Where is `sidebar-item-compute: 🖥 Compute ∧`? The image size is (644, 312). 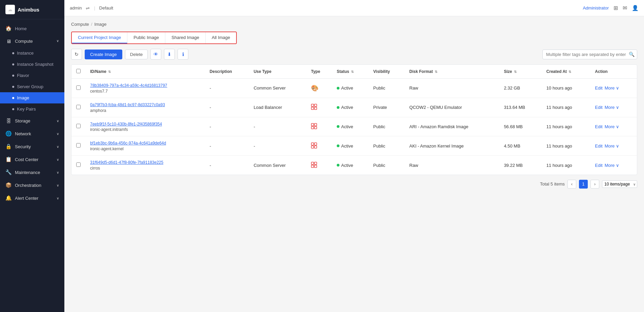
sidebar-item-compute: 🖥 Compute ∧ is located at coordinates (32, 41).